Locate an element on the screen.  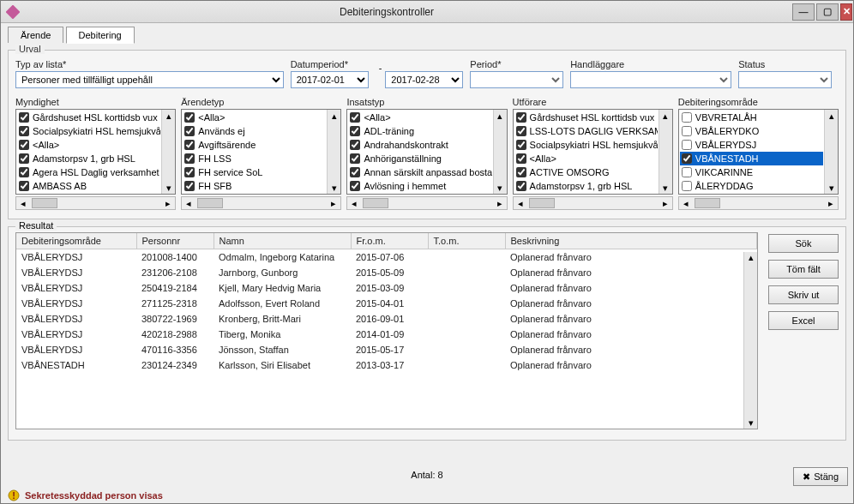
check-item: FH service SoL is located at coordinates (254, 172).